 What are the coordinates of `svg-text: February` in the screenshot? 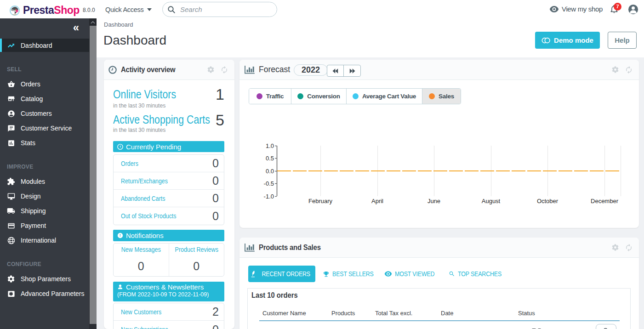 It's located at (321, 201).